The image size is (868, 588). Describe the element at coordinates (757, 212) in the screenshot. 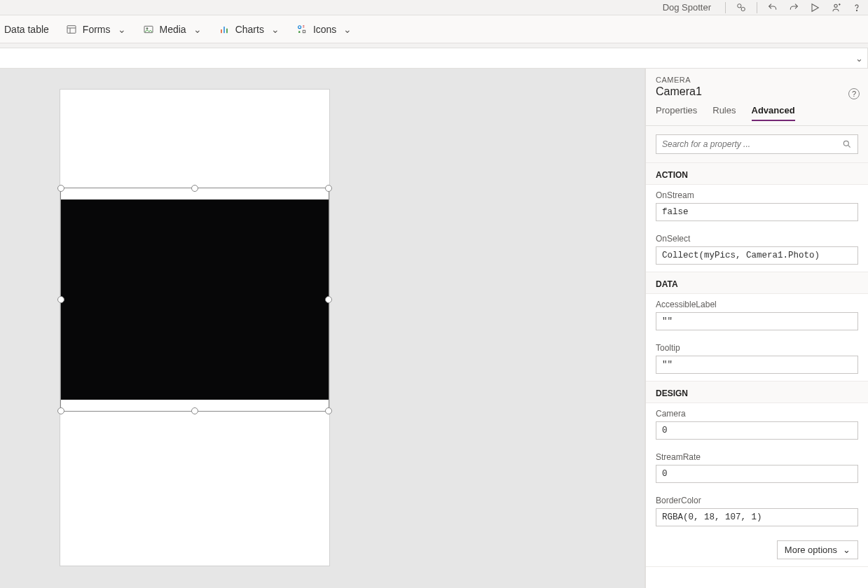

I see `prop-onstream-input` at that location.